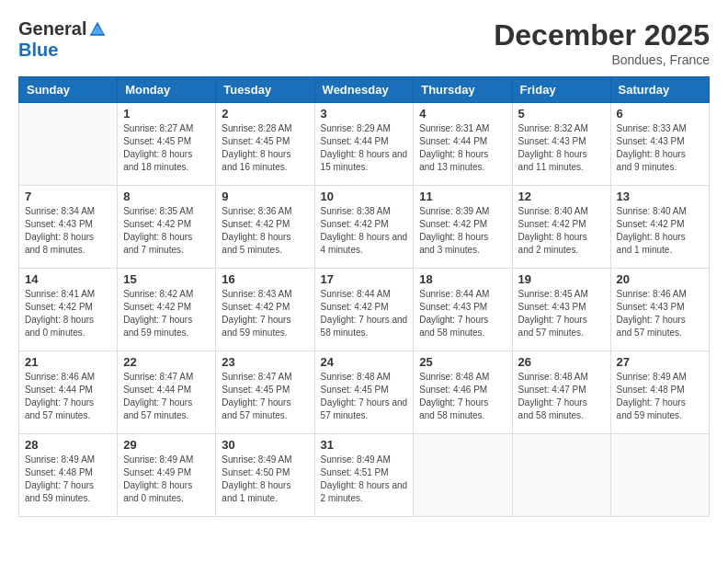 This screenshot has height=563, width=728. I want to click on sunrise-text: Sunrise: 8:41 AM, so click(68, 294).